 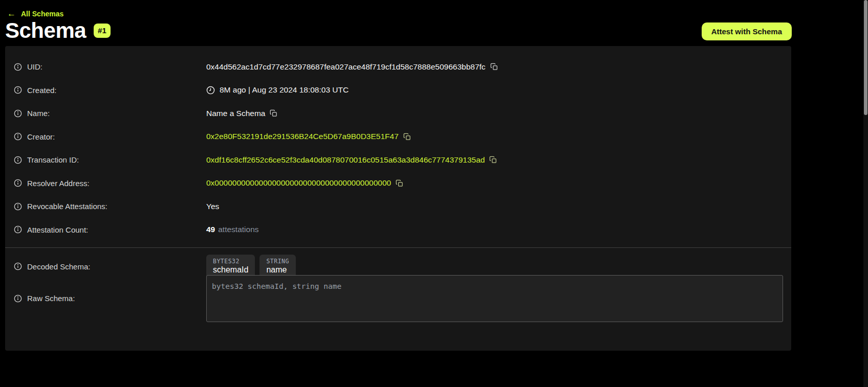 I want to click on name-row: Name: Name a Schema, so click(x=398, y=113).